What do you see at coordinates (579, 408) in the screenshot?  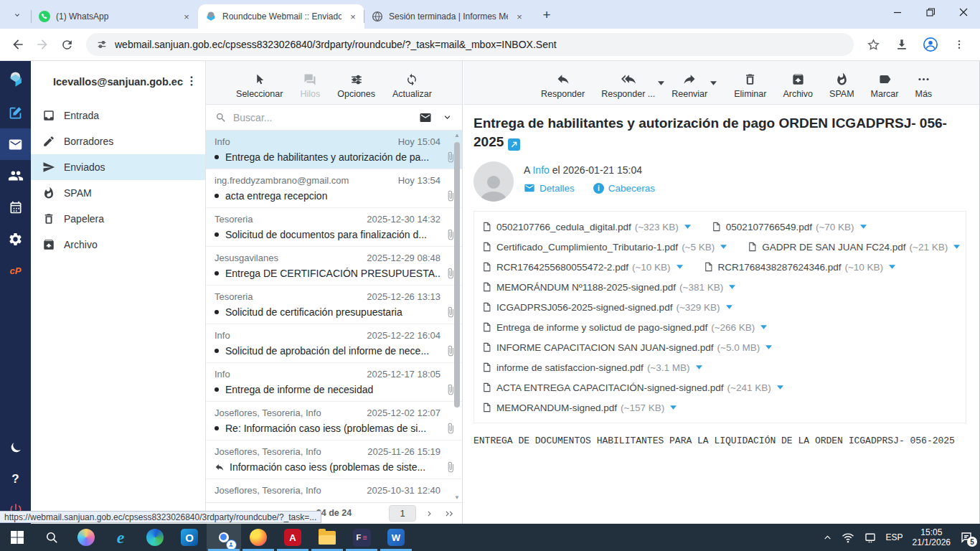 I see `attachment-item: MEMORANDUM-signed.pdf(~157 KB)` at bounding box center [579, 408].